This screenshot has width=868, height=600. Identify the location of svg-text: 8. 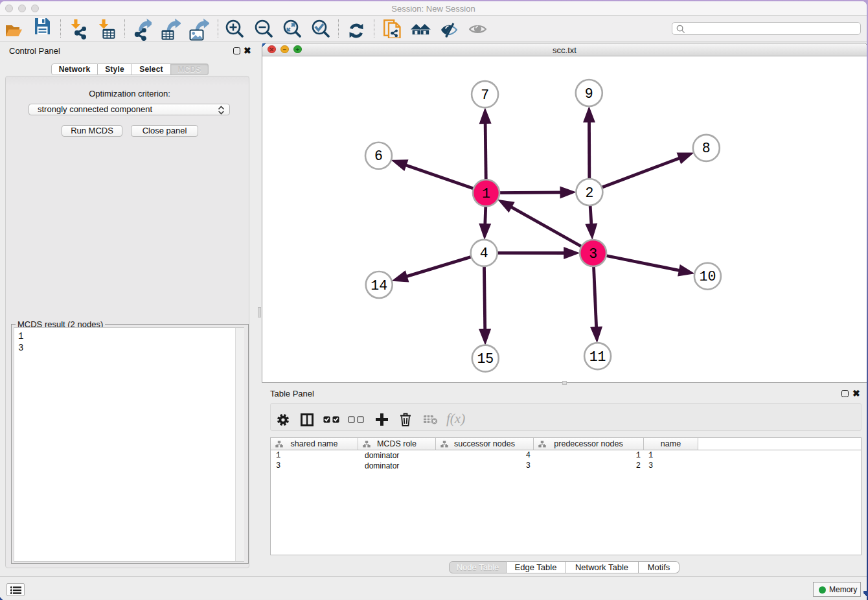
(706, 148).